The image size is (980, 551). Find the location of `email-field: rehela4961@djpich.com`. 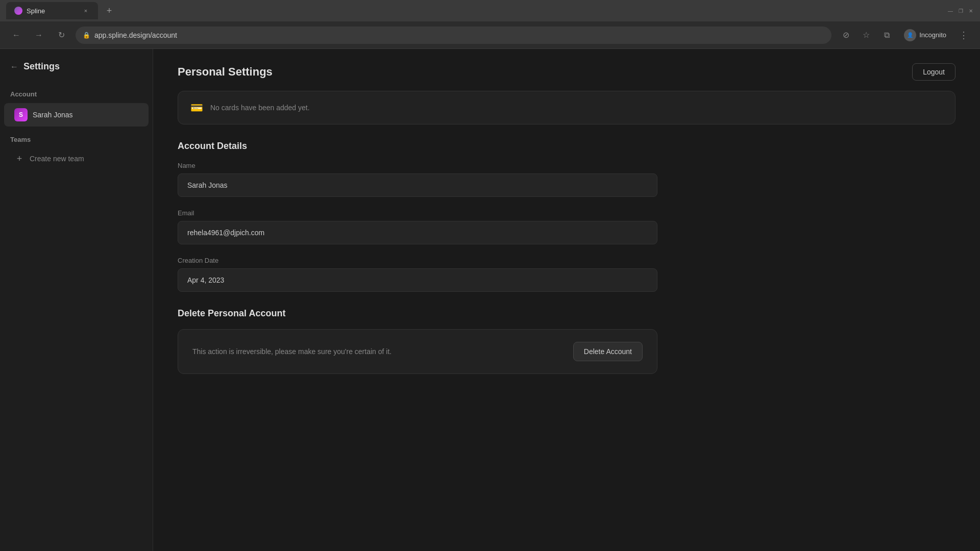

email-field: rehela4961@djpich.com is located at coordinates (418, 233).